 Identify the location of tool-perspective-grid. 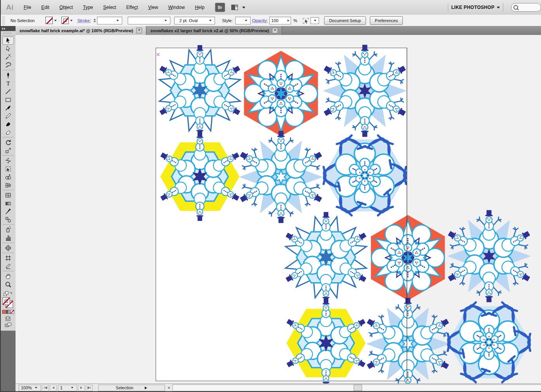
(8, 185).